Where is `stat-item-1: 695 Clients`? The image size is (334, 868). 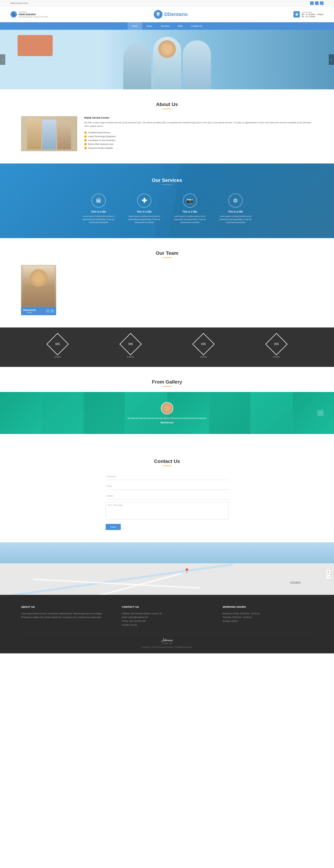 stat-item-1: 695 Clients is located at coordinates (57, 347).